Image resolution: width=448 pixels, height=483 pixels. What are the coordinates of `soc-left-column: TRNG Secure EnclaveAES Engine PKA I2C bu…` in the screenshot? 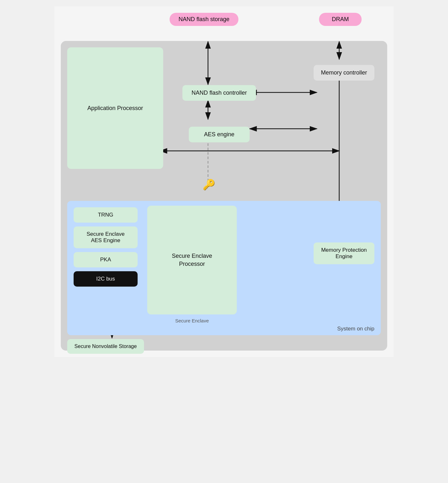 It's located at (106, 247).